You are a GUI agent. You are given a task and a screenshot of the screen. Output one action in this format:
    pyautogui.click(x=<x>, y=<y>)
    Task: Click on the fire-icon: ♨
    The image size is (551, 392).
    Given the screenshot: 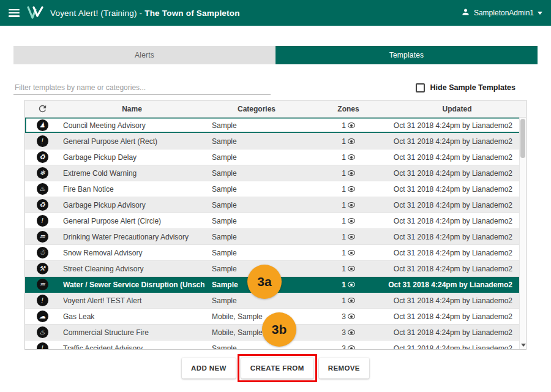 What is the action you would take?
    pyautogui.click(x=43, y=189)
    